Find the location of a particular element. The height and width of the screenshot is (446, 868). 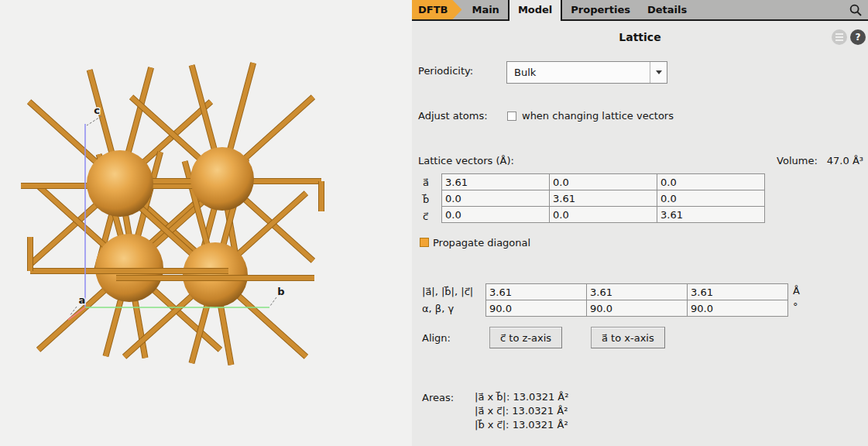

tab-main: Main is located at coordinates (485, 9).